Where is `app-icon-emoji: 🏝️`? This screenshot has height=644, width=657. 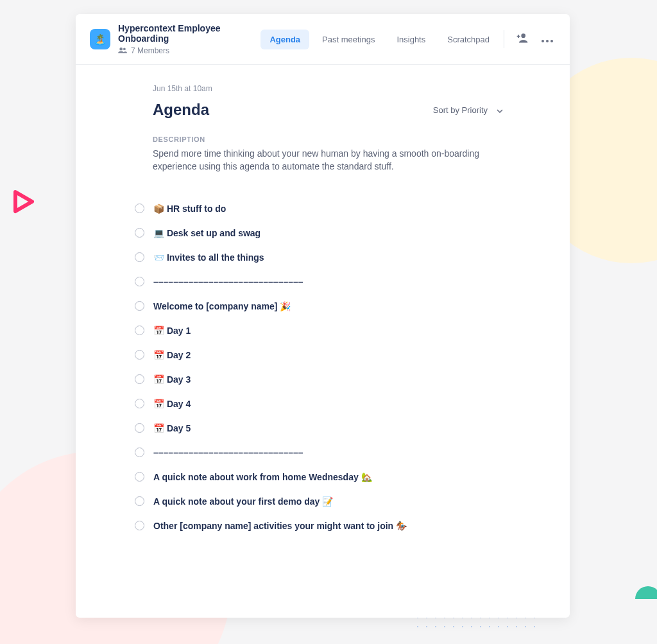 app-icon-emoji: 🏝️ is located at coordinates (100, 40).